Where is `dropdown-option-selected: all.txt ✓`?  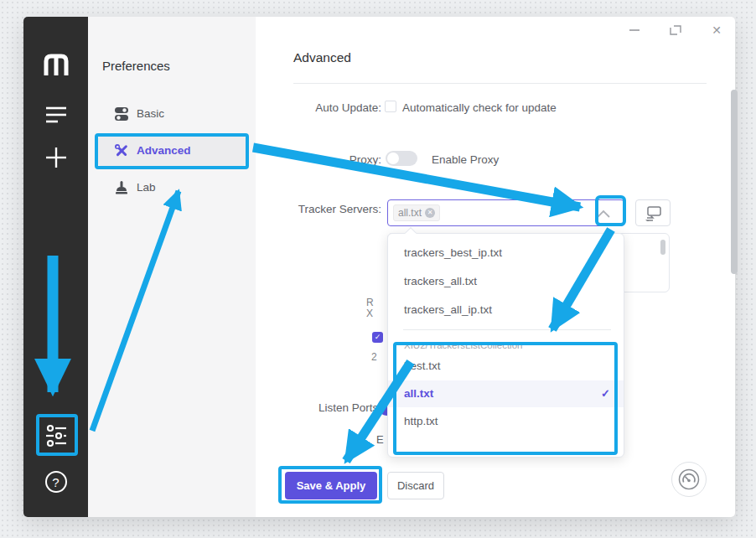
dropdown-option-selected: all.txt ✓ is located at coordinates (506, 394).